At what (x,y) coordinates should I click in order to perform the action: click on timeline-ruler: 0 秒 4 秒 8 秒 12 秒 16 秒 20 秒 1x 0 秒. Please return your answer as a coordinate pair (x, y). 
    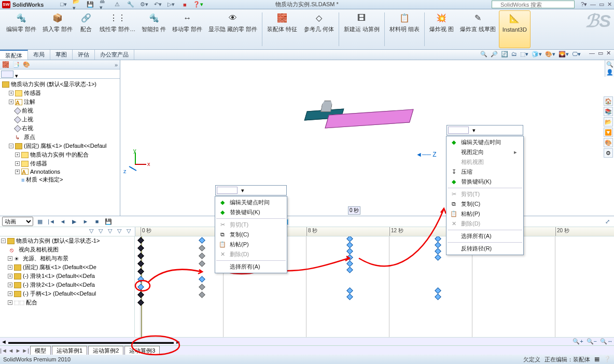
    Looking at the image, I should click on (374, 231).